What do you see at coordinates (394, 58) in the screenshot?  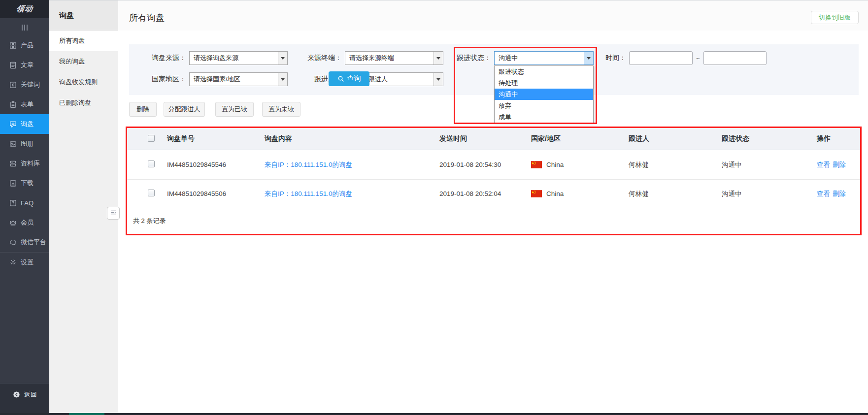 I see `terminal-select: 请选择来源终端` at bounding box center [394, 58].